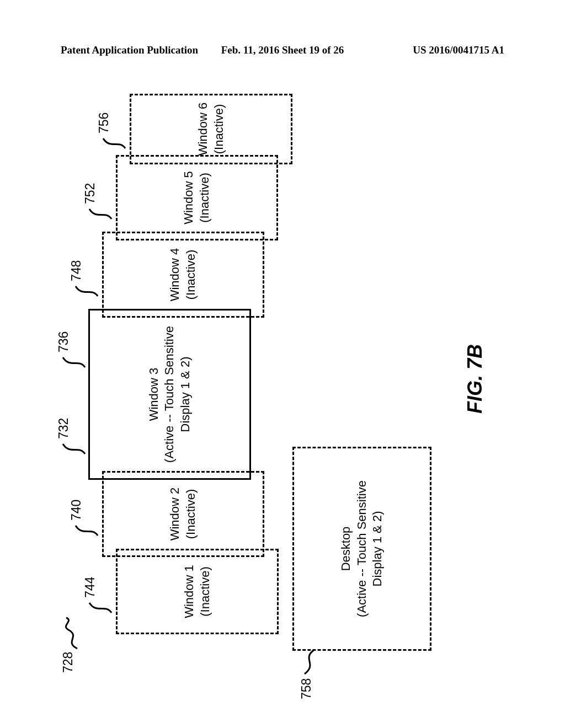 The image size is (565, 728). I want to click on window-1-label: Window 1 (Inactive), so click(198, 591).